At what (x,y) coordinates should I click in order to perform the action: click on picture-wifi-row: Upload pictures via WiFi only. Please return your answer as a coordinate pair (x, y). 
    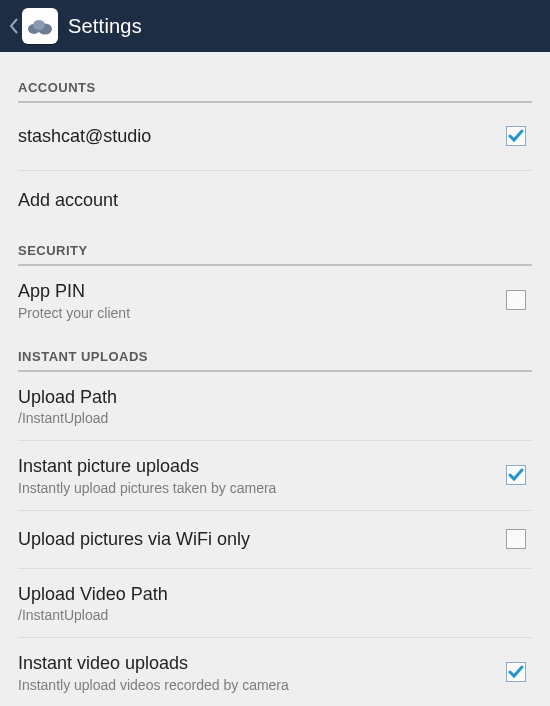
    Looking at the image, I should click on (275, 540).